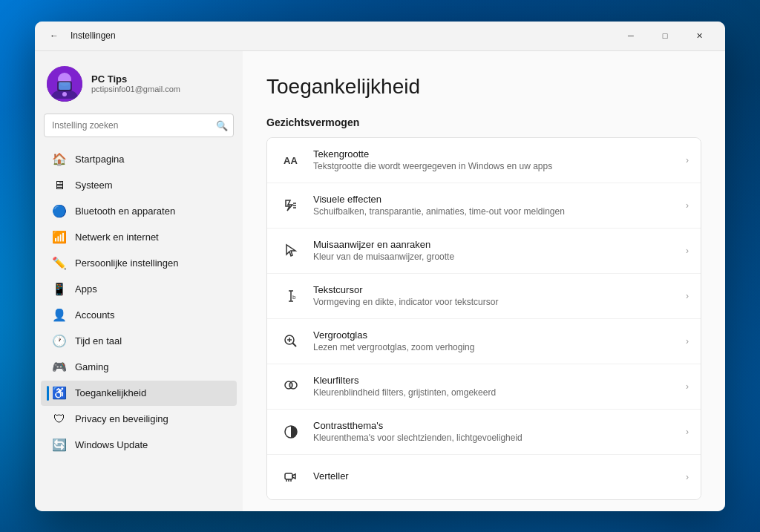 Image resolution: width=760 pixels, height=532 pixels. What do you see at coordinates (139, 237) in the screenshot?
I see `sidebar-item-netwerk: 📶 Netwerk en internet` at bounding box center [139, 237].